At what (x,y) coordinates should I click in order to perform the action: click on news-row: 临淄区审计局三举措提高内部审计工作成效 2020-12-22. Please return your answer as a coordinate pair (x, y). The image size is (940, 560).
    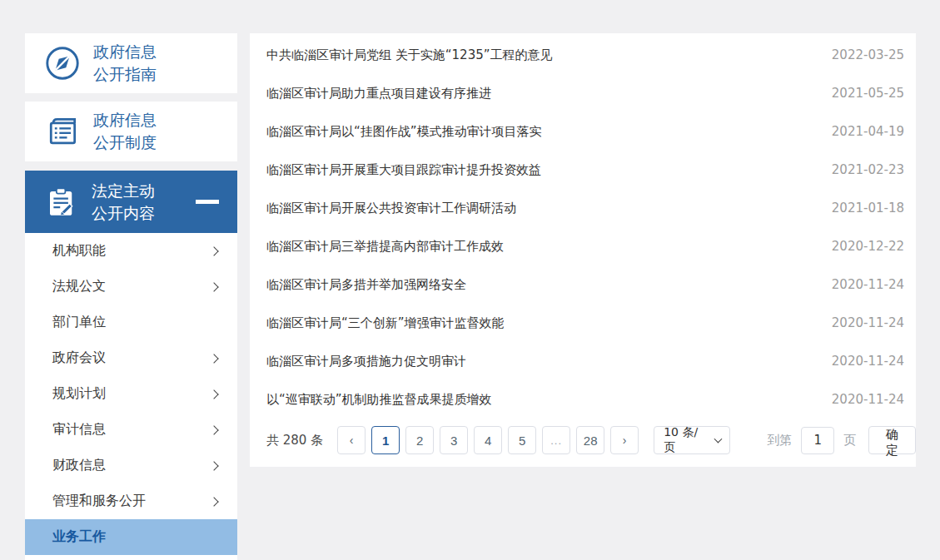
    Looking at the image, I should click on (583, 246).